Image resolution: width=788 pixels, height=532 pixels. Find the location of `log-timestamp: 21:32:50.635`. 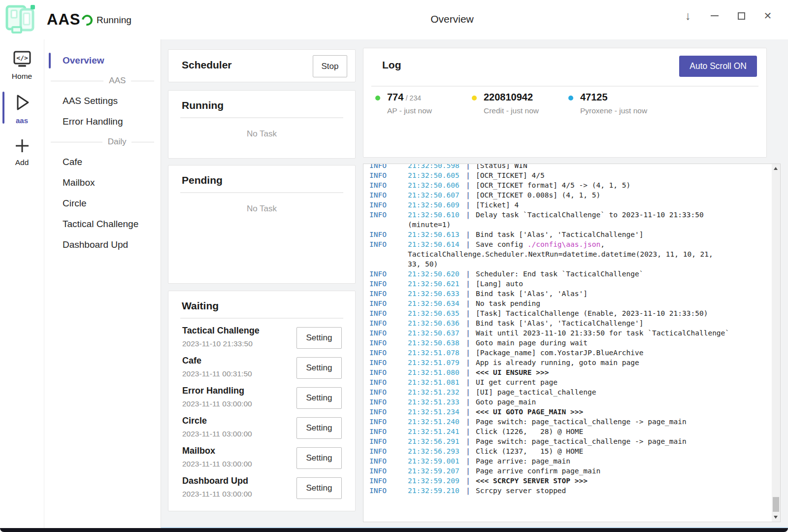

log-timestamp: 21:32:50.635 is located at coordinates (437, 313).